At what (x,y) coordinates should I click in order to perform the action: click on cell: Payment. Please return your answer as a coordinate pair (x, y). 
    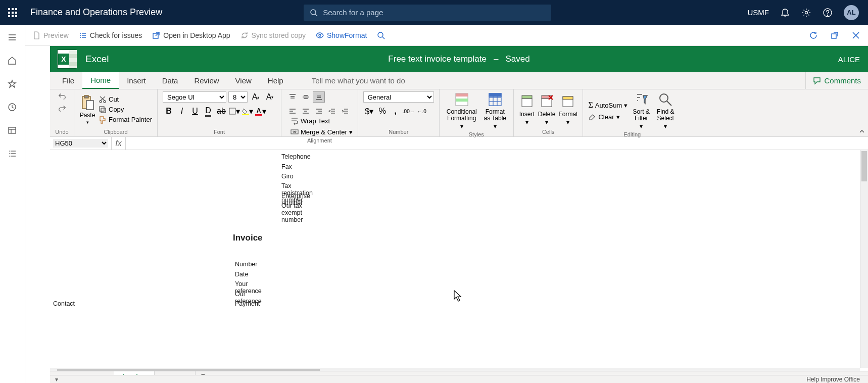
    Looking at the image, I should click on (248, 304).